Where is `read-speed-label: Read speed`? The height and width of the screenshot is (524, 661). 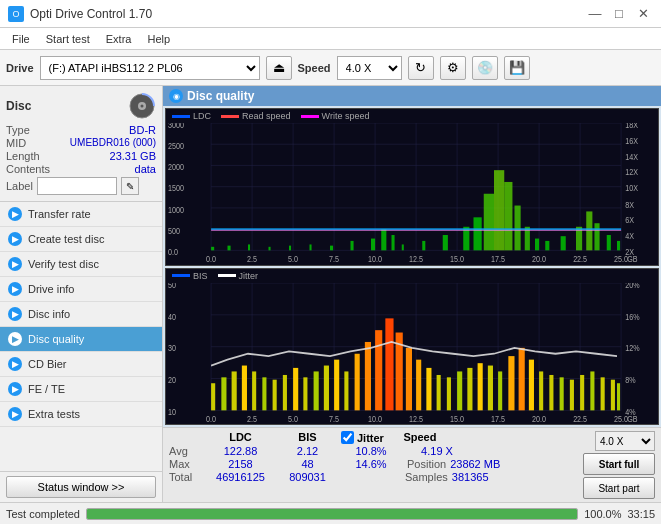
read-speed-label: Read speed is located at coordinates (266, 116).